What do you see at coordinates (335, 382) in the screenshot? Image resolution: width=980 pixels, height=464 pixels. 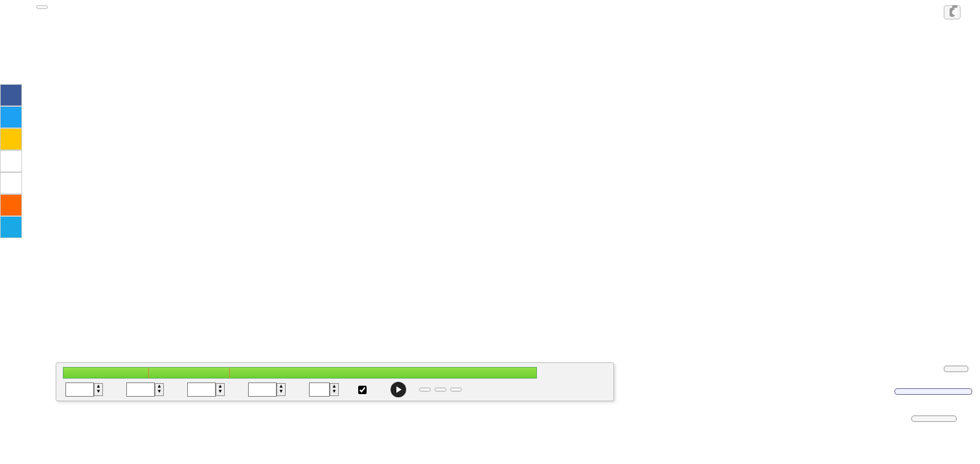 I see `controls-panel` at bounding box center [335, 382].